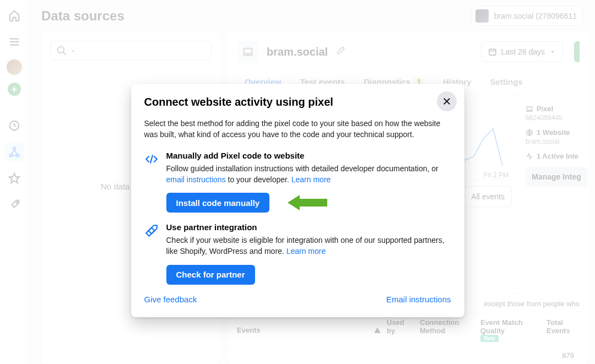  What do you see at coordinates (298, 182) in the screenshot?
I see `method-manual: Manually add Pixel code to website Follo…` at bounding box center [298, 182].